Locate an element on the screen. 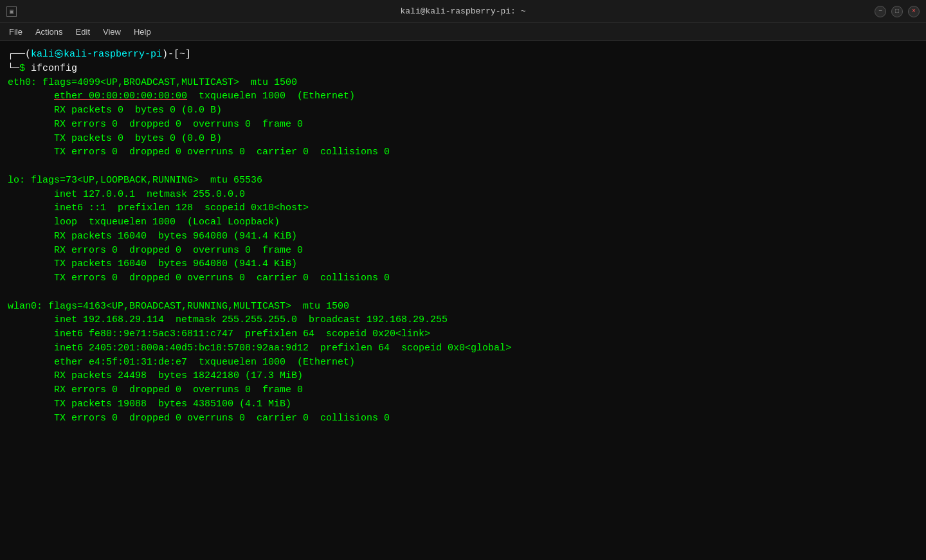  lo-rx-packets: RX packets 16040 bytes 964080 (941.4 KiB… is located at coordinates (463, 237).